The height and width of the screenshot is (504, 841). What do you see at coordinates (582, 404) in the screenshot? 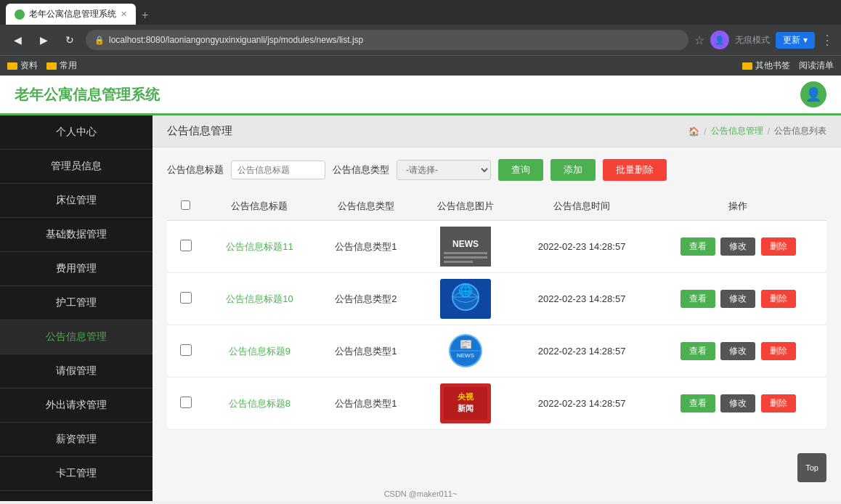
I see `time-label-4: 2022-02-23 14:28:57` at bounding box center [582, 404].